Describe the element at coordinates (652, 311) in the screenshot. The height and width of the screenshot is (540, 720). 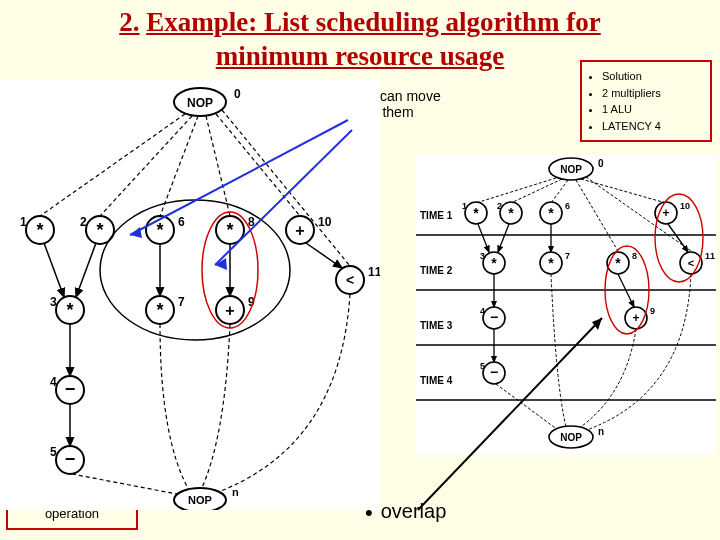
I see `svg-text: 9` at that location.